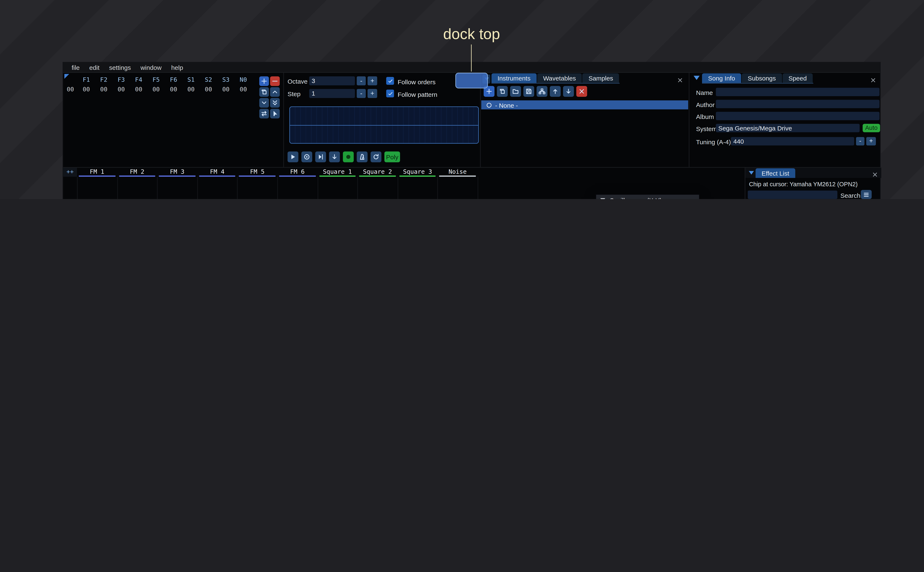 This screenshot has height=572, width=924. Describe the element at coordinates (584, 105) in the screenshot. I see `instrument-list-item-none: - None -` at that location.